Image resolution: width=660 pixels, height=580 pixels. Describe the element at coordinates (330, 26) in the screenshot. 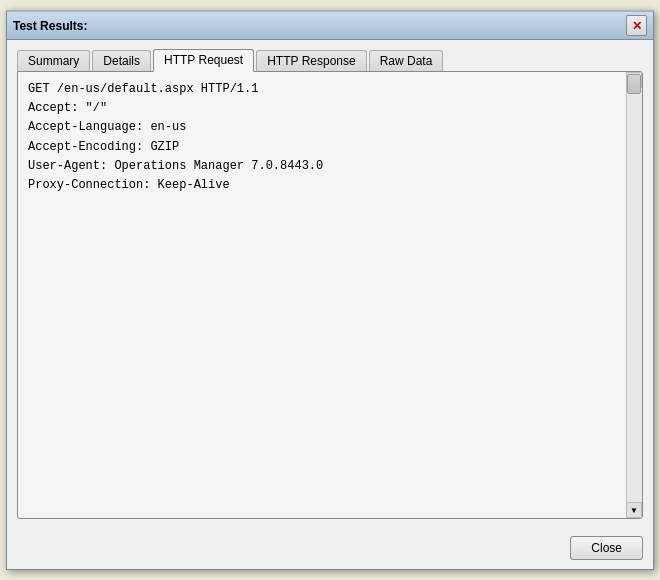

I see `title-bar: Test Results: ✕` at that location.